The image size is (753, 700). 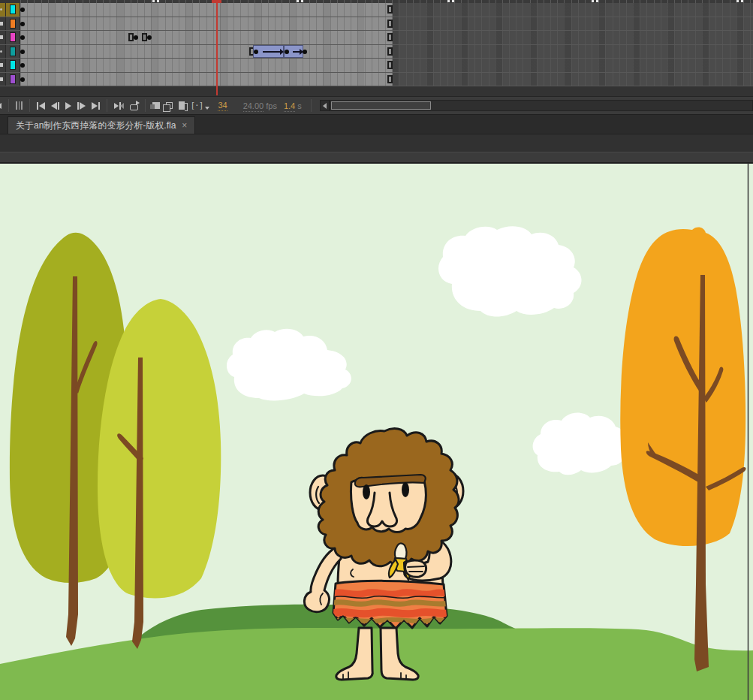 I want to click on go-to-first-frame-button, so click(x=41, y=106).